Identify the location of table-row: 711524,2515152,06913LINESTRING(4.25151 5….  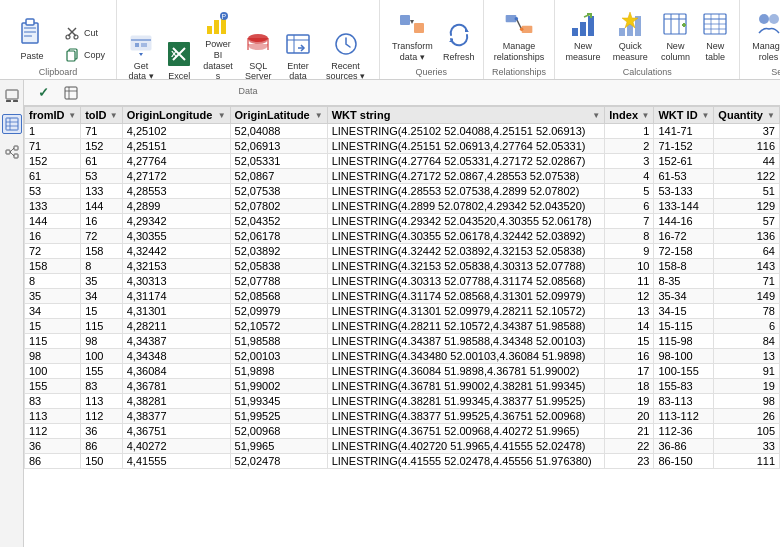
(402, 146).